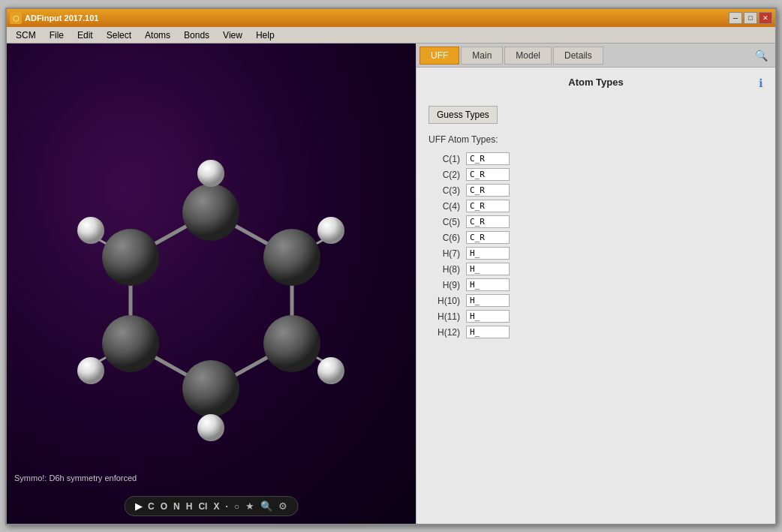  Describe the element at coordinates (596, 245) in the screenshot. I see `atom-types-list: C(1)C(2)C(3)C(4)C(5)C(6)H(7)H(8)H(9)H(10…` at that location.